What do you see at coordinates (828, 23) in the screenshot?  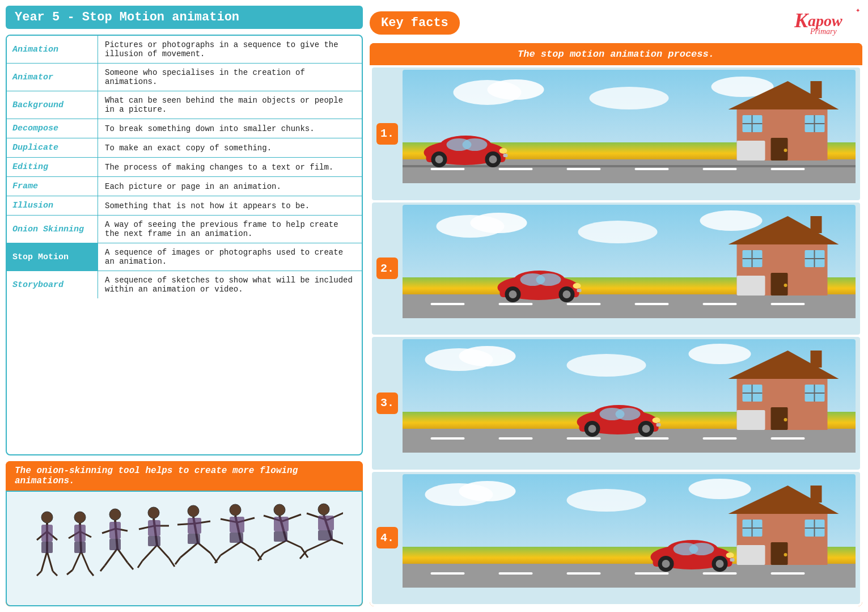 I see `kapow-logo: K apow Primary ✦` at bounding box center [828, 23].